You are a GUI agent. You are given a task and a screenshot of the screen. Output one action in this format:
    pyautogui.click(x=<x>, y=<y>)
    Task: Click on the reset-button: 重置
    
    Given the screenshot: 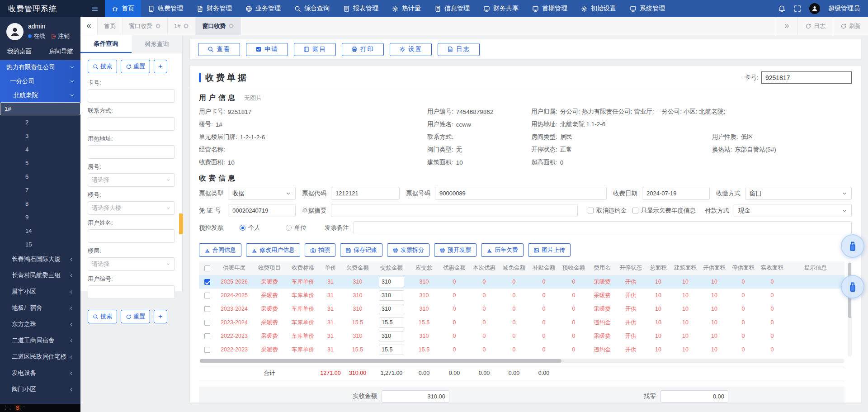 What is the action you would take?
    pyautogui.click(x=136, y=66)
    